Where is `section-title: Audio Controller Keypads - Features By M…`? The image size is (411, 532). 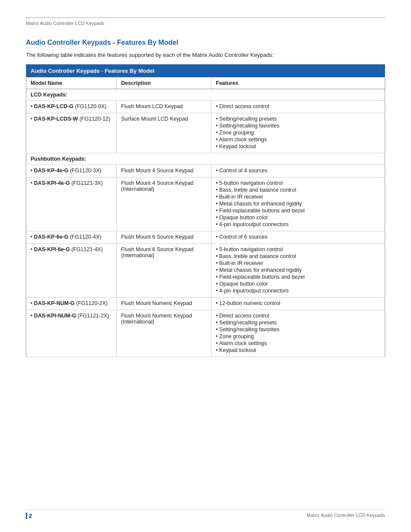
section-title: Audio Controller Keypads - Features By M… is located at coordinates (206, 43).